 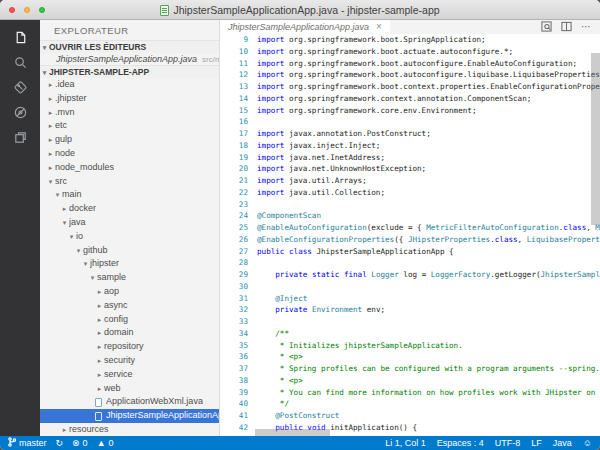 What do you see at coordinates (410, 334) in the screenshot?
I see `code-line: 34 /**` at bounding box center [410, 334].